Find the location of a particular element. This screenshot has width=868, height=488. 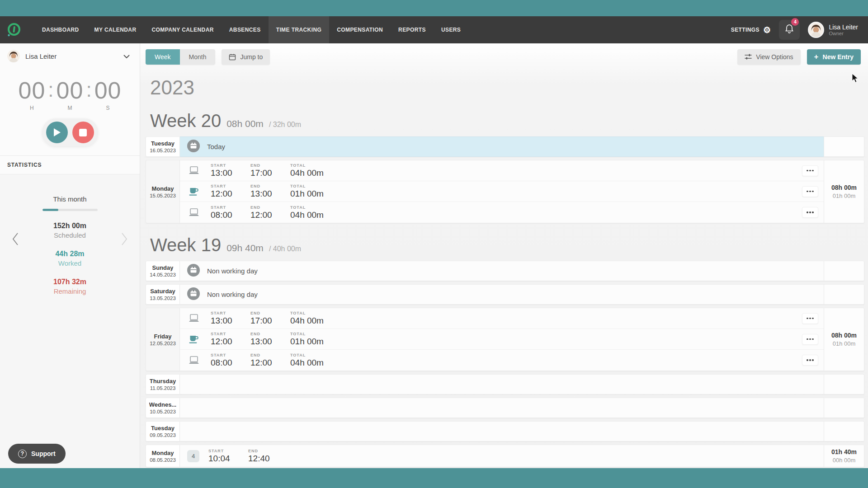

entry-end: END13:00 is located at coordinates (270, 192).